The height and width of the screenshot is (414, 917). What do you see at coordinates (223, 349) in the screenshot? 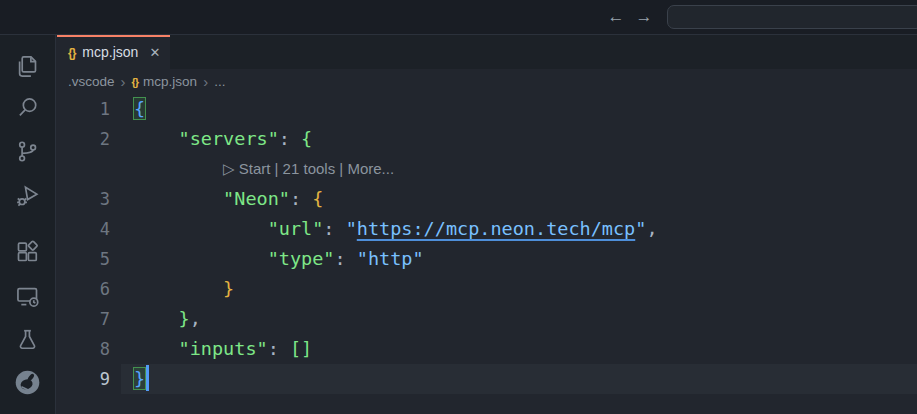
I see `code-text: "inputs": []` at bounding box center [223, 349].